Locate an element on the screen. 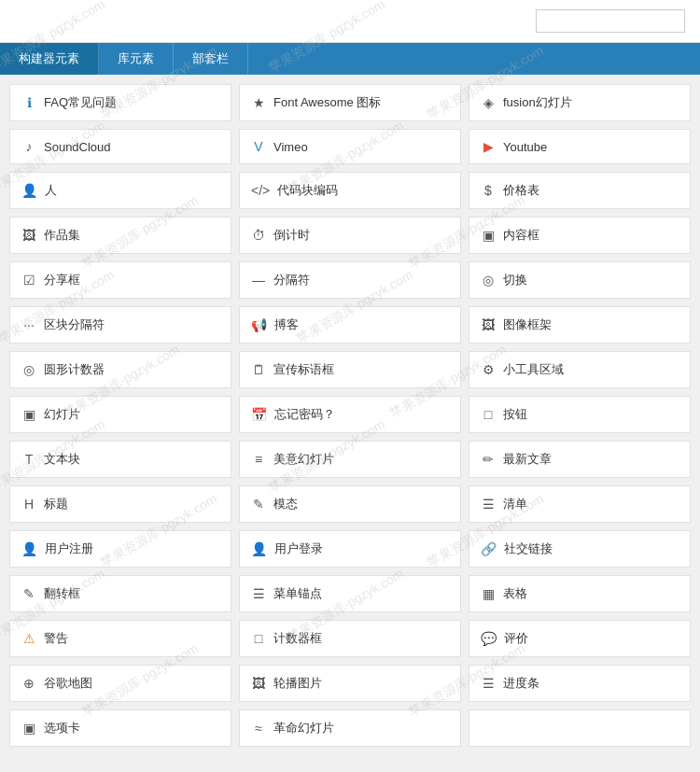 Image resolution: width=700 pixels, height=772 pixels. element-item: ⚙小工具区域 is located at coordinates (580, 370).